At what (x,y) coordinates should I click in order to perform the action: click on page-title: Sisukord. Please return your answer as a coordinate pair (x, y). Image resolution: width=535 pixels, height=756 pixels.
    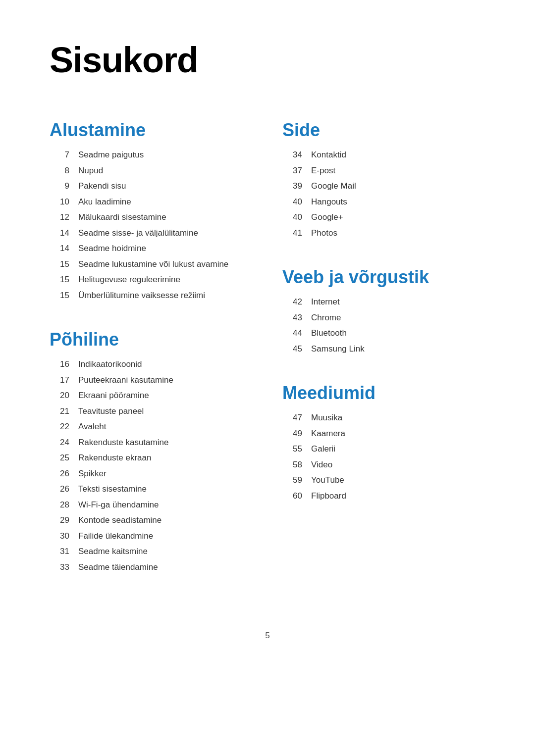
    Looking at the image, I should click on (268, 60).